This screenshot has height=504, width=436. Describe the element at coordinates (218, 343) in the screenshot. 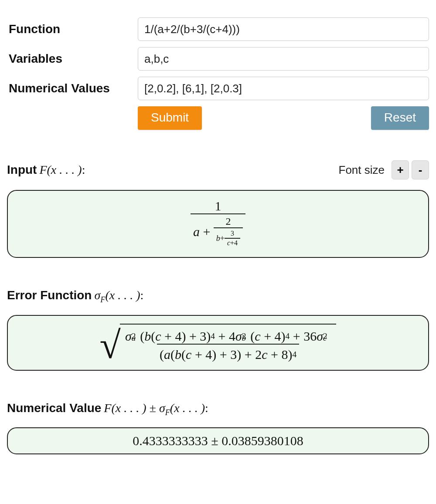

I see `error-display-box: √ σ2a(b(c + 4) + 3)4 + 4σ2b(c + 4)4 + 36…` at that location.